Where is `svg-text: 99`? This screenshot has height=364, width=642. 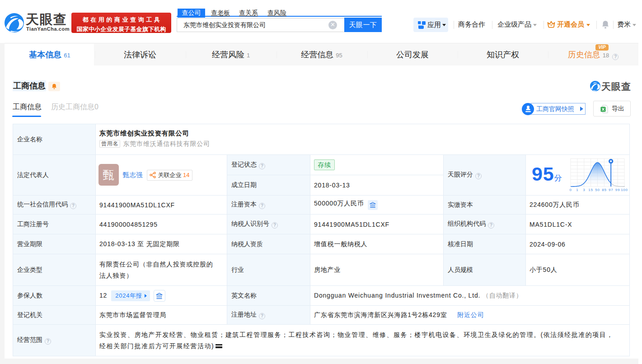
svg-text: 99 is located at coordinates (618, 190).